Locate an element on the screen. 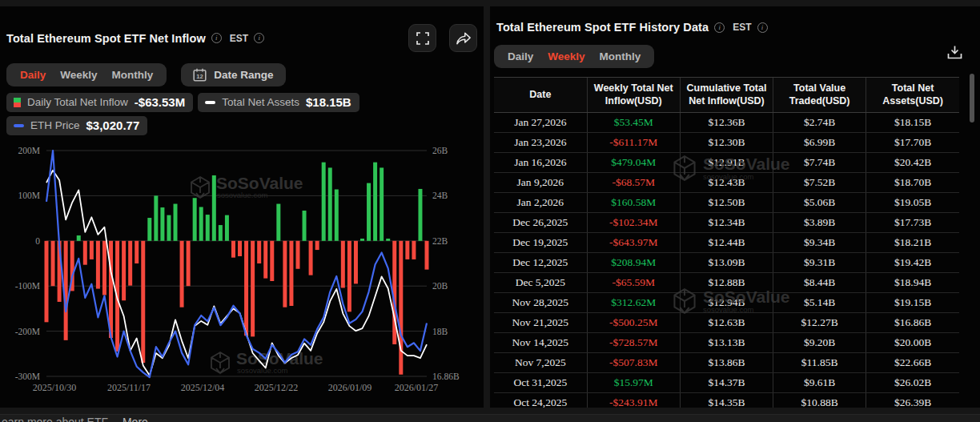  download-button is located at coordinates (954, 54).